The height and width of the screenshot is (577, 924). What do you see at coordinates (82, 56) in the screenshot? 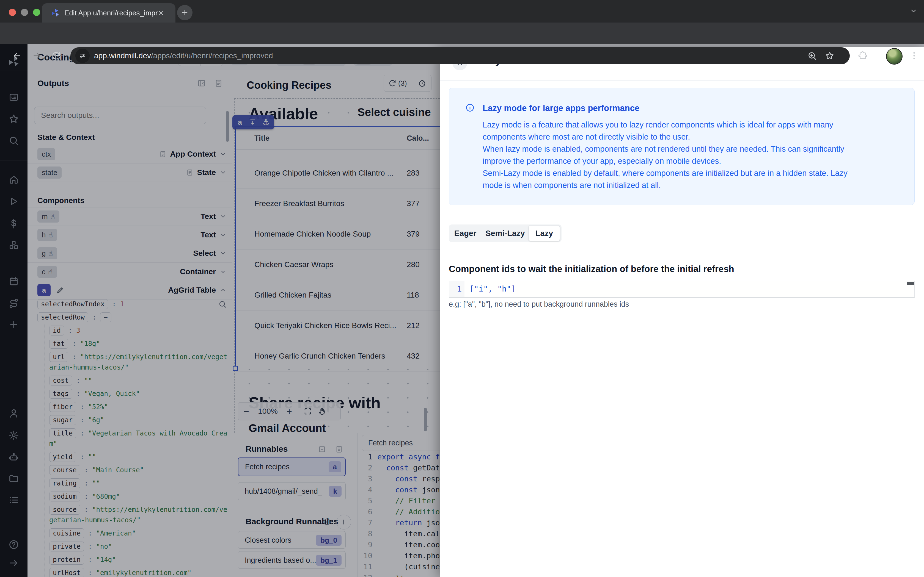
I see `site-info-button` at bounding box center [82, 56].